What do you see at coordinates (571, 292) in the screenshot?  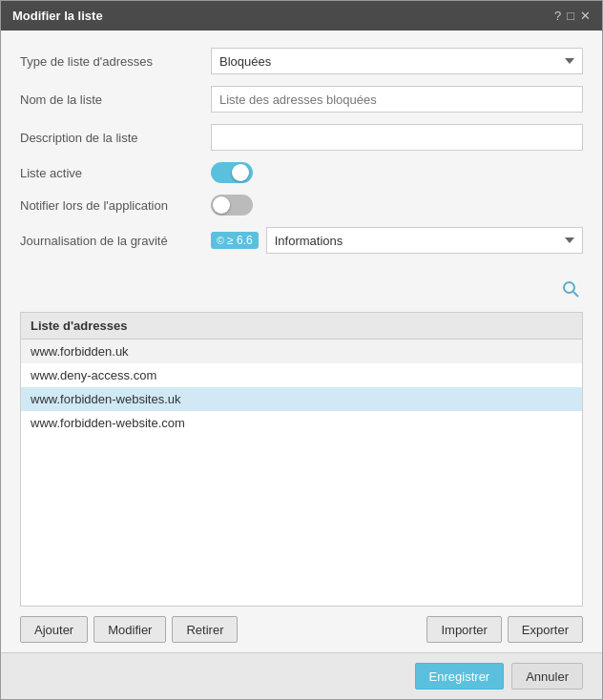 I see `search-button` at bounding box center [571, 292].